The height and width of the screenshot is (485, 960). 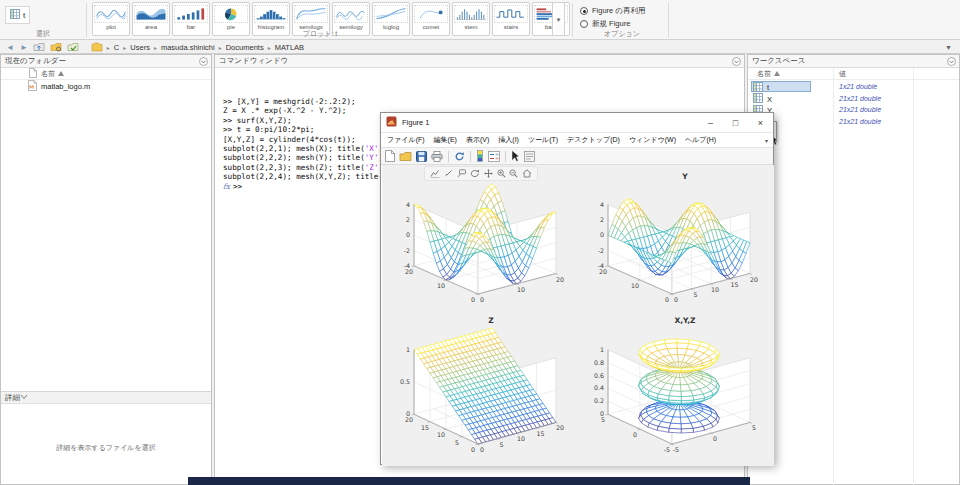 What do you see at coordinates (475, 174) in the screenshot?
I see `rotate3d-icon` at bounding box center [475, 174].